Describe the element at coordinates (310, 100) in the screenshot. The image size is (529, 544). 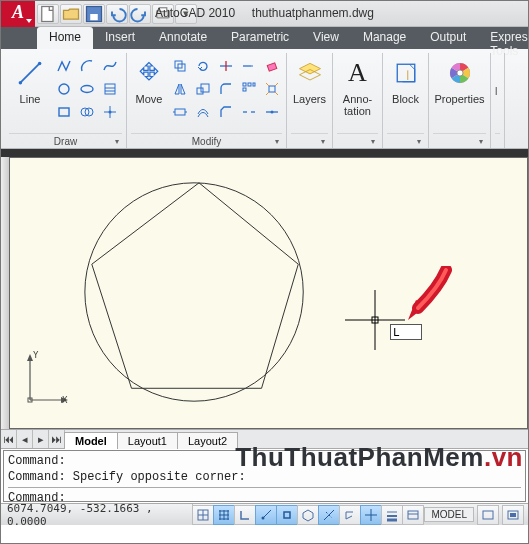
I see `panel-layers: Layers ▾` at that location.